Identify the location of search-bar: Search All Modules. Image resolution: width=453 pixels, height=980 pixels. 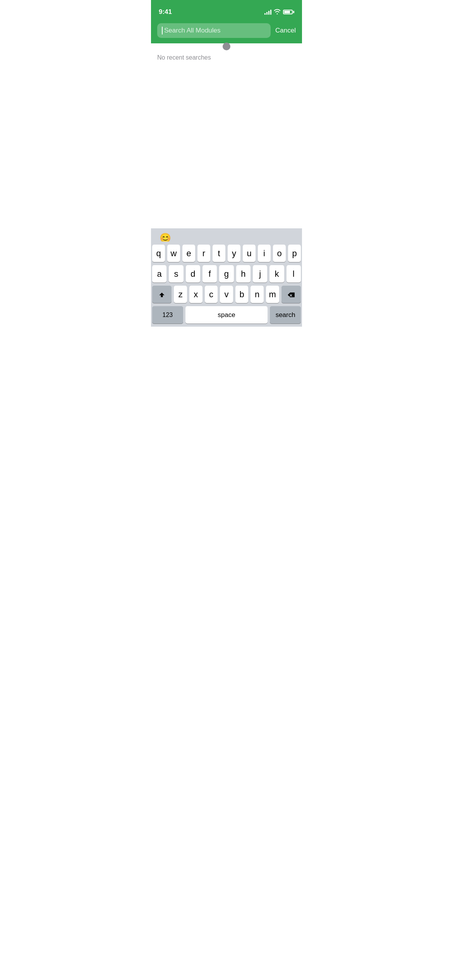
(214, 31).